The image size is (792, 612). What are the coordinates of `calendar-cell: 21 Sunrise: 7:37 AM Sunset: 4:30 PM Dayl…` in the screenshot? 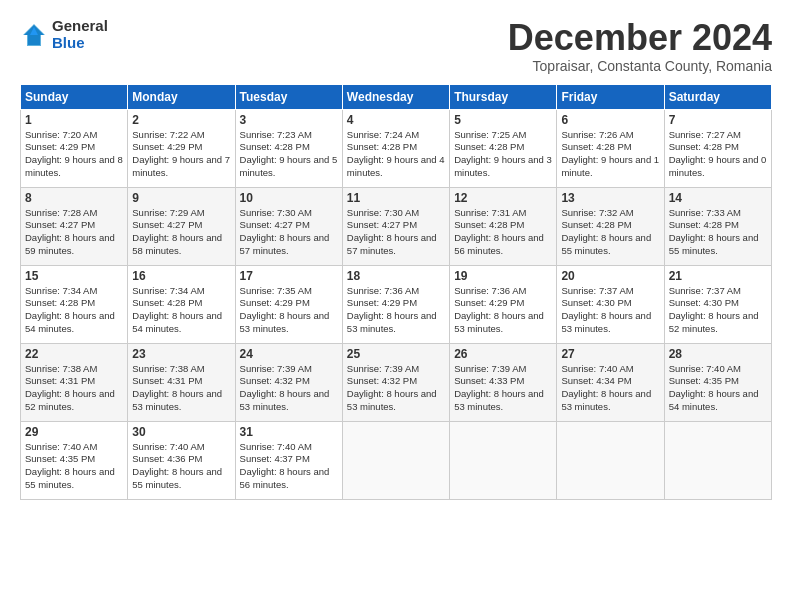 It's located at (718, 304).